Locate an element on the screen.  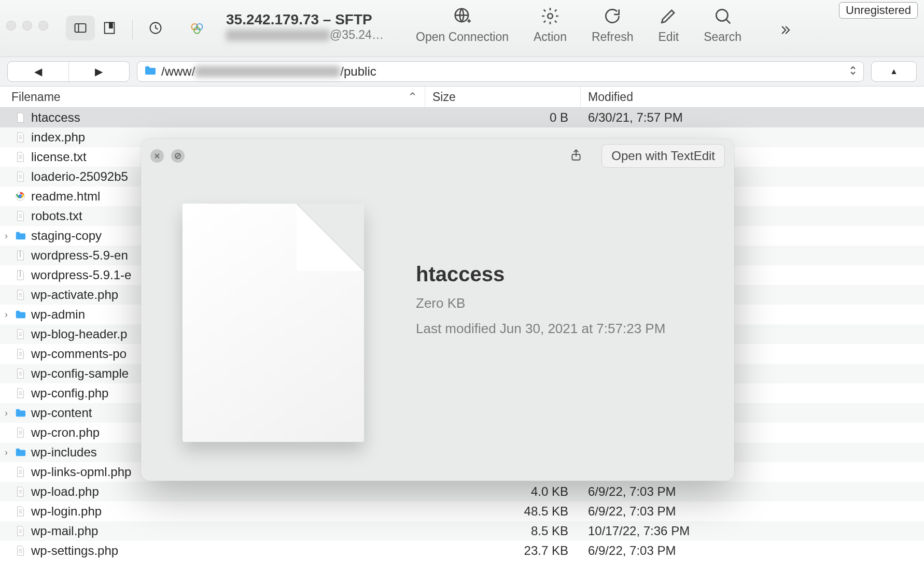
file-name: wp-mail.php is located at coordinates (227, 531).